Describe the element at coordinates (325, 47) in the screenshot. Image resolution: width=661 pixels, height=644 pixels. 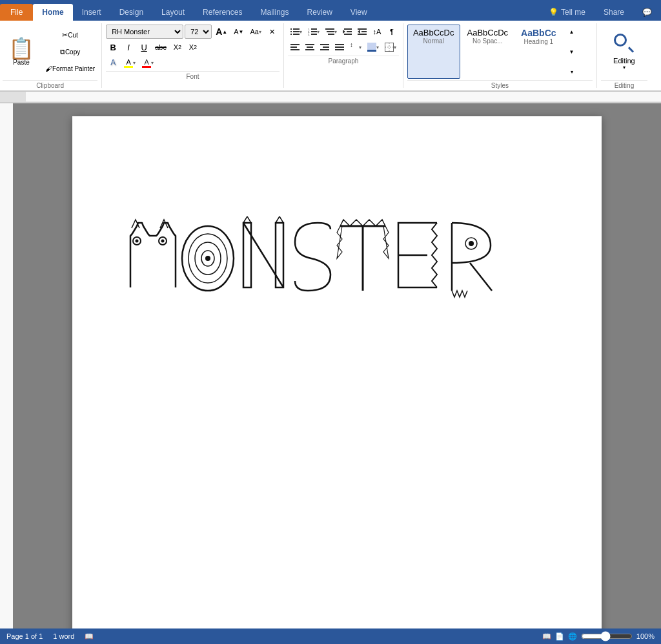
I see `align-right-icon` at that location.